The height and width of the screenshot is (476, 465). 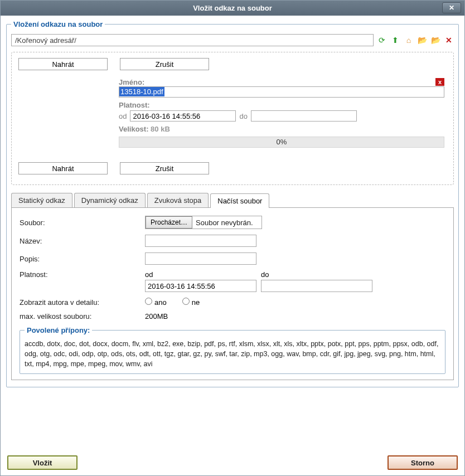 What do you see at coordinates (282, 82) in the screenshot?
I see `name-label: Jméno: x` at bounding box center [282, 82].